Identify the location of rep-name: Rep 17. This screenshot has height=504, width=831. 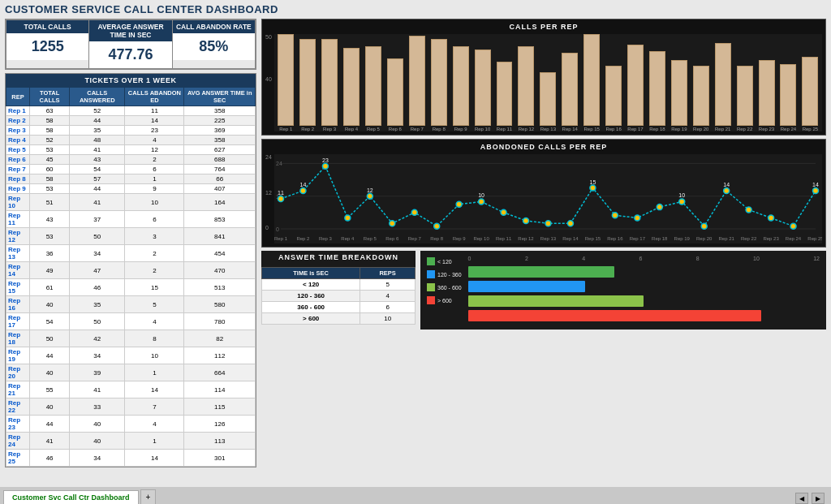
(18, 321).